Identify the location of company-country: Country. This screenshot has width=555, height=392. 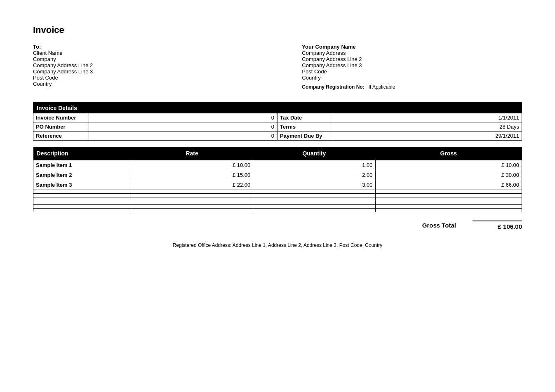
(412, 77).